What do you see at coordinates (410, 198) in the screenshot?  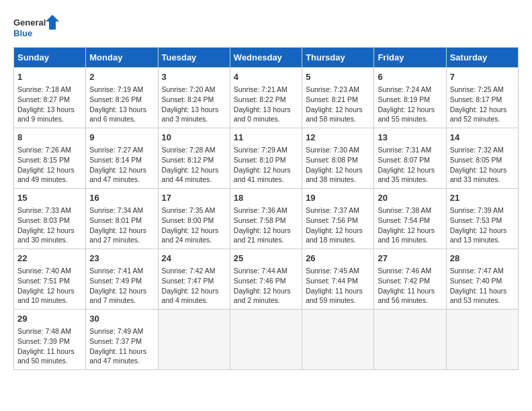 I see `day-number: 20` at bounding box center [410, 198].